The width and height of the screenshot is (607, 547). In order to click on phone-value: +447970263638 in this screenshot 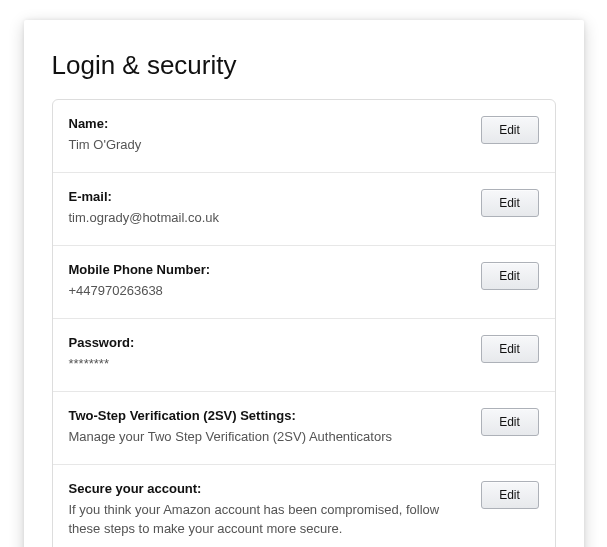, I will do `click(269, 291)`.